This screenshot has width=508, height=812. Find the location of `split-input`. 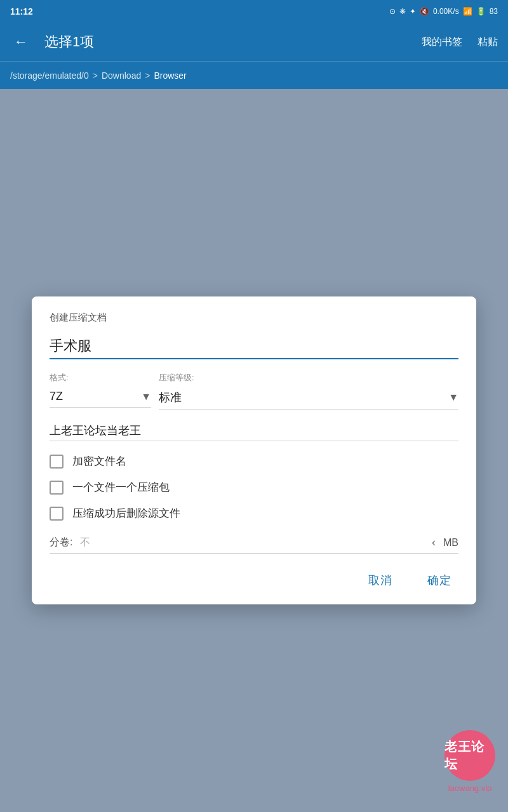

split-input is located at coordinates (252, 543).